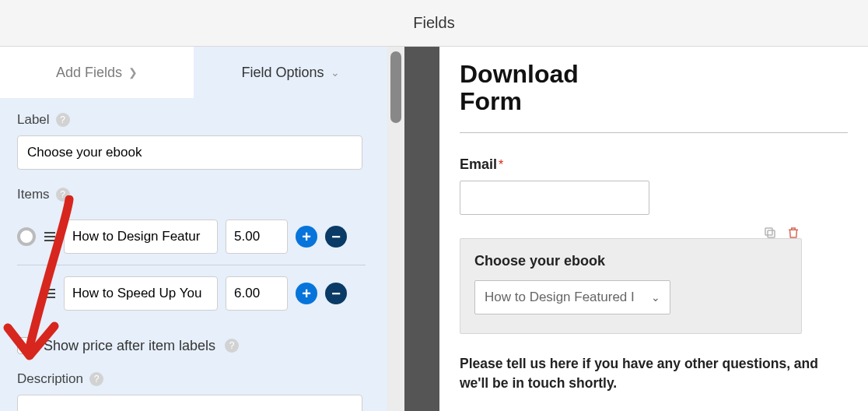  What do you see at coordinates (501, 165) in the screenshot?
I see `required-mark: *` at bounding box center [501, 165].